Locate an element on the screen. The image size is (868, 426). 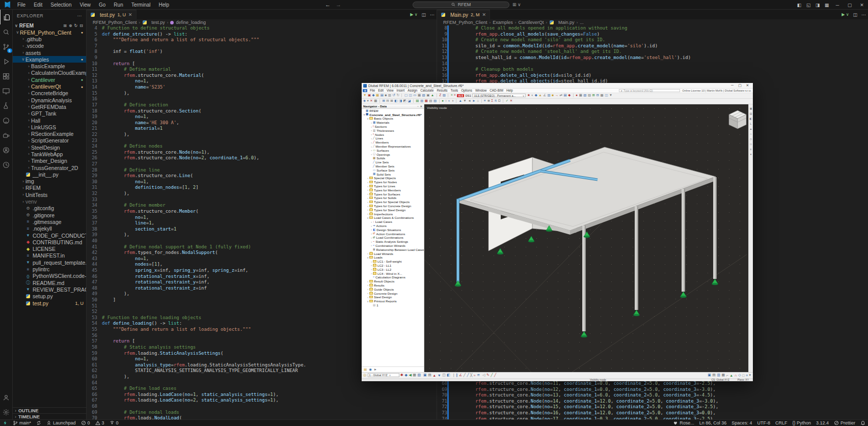
menu-terminal: Terminal is located at coordinates (141, 5).